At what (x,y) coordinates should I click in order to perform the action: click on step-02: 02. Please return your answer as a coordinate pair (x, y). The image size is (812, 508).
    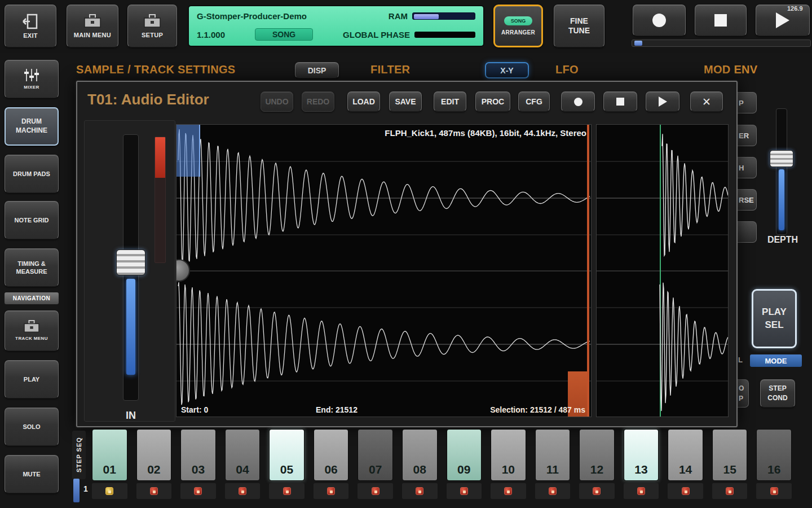
    Looking at the image, I should click on (155, 455).